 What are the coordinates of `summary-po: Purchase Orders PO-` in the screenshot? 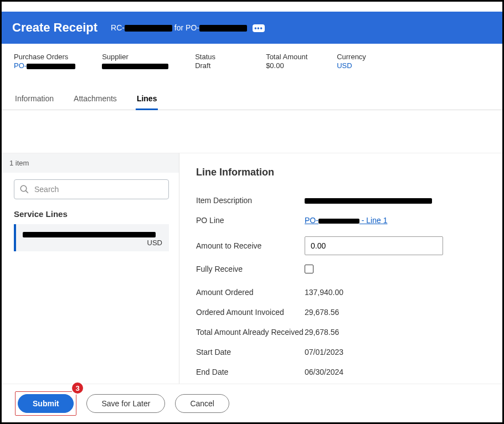 It's located at (44, 61).